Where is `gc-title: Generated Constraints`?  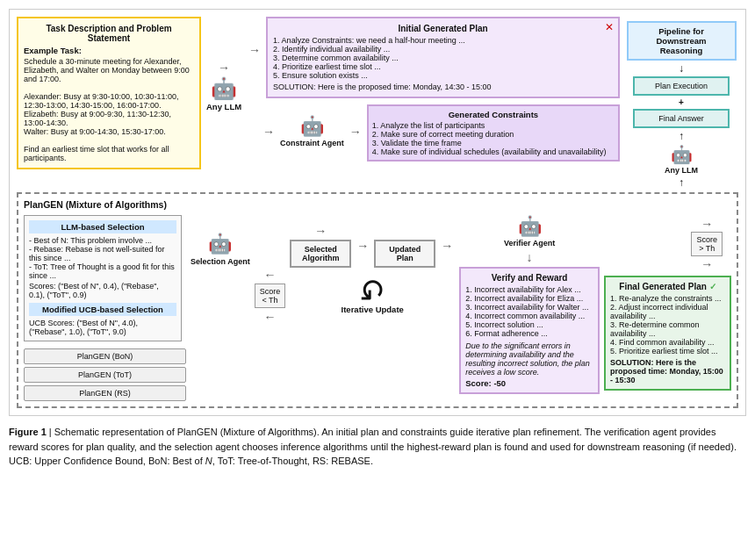 gc-title: Generated Constraints is located at coordinates (493, 114).